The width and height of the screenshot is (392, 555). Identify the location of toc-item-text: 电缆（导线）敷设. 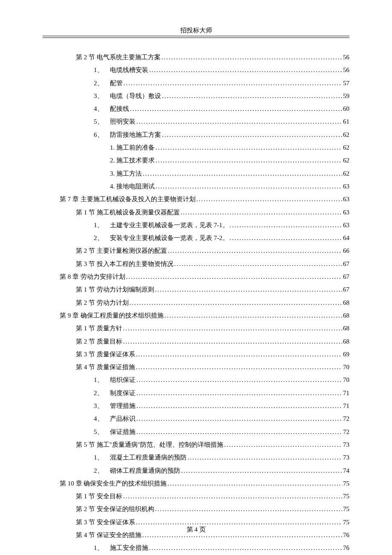
(135, 96).